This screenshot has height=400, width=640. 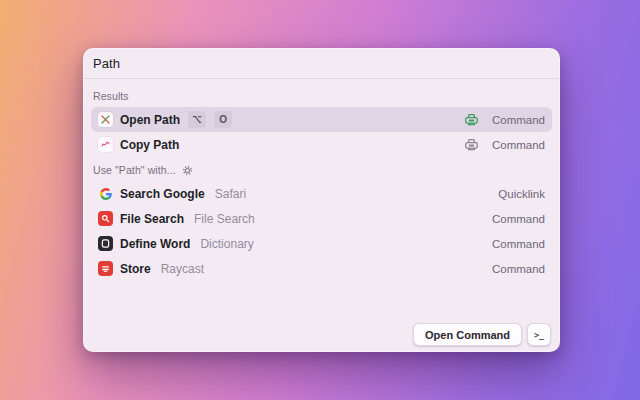 I want to click on row-title: File Search, so click(x=152, y=219).